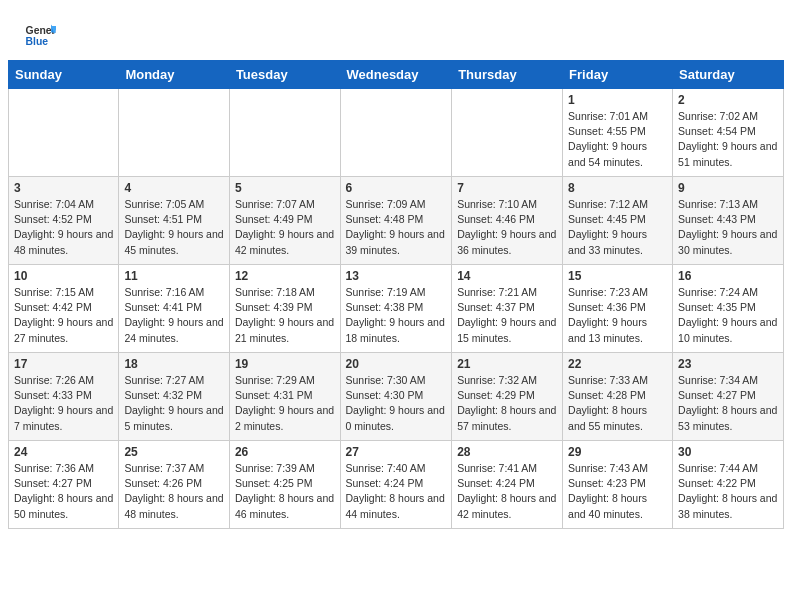 The image size is (792, 612). What do you see at coordinates (285, 188) in the screenshot?
I see `day-number: 5` at bounding box center [285, 188].